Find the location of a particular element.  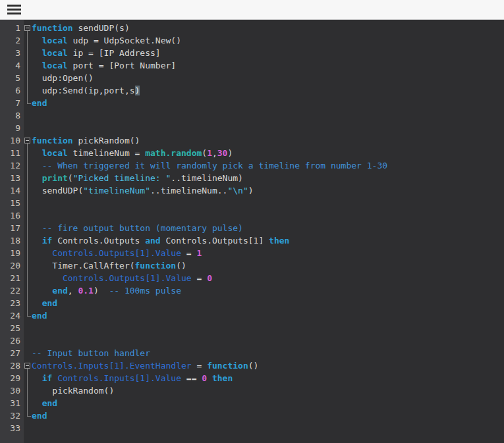

code-text: local port = [Port Number] is located at coordinates (267, 66).